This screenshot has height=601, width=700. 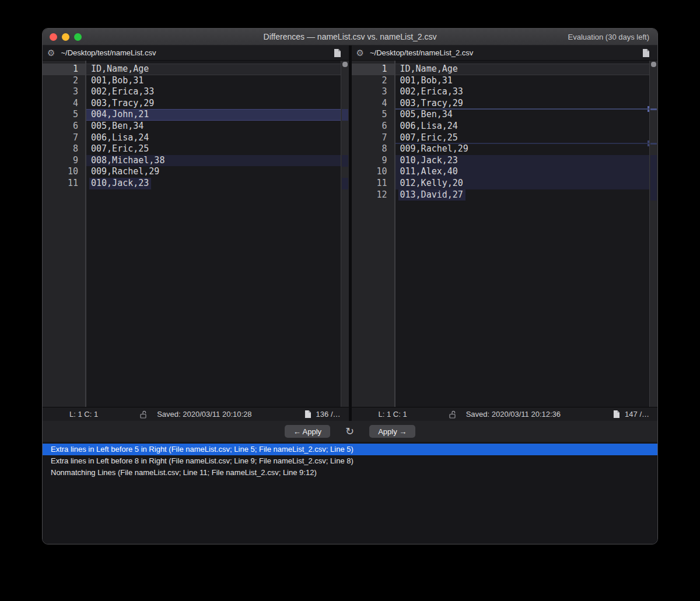 I want to click on line-text: 012,Kelly,20, so click(x=523, y=184).